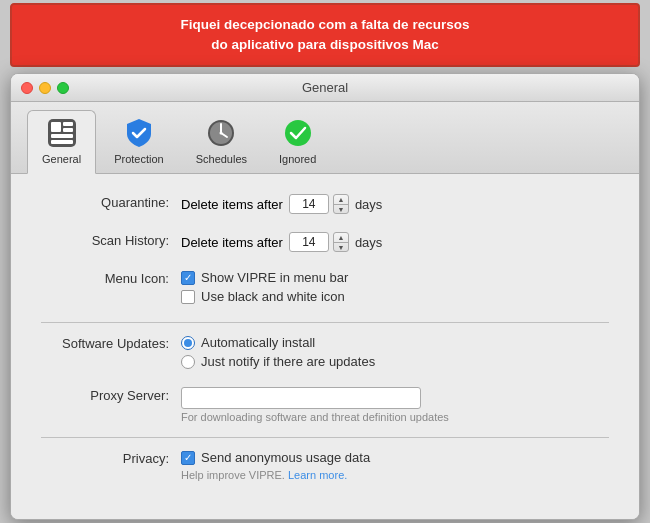 This screenshot has width=650, height=523. I want to click on software-updates-label: Software Updates:, so click(111, 343).